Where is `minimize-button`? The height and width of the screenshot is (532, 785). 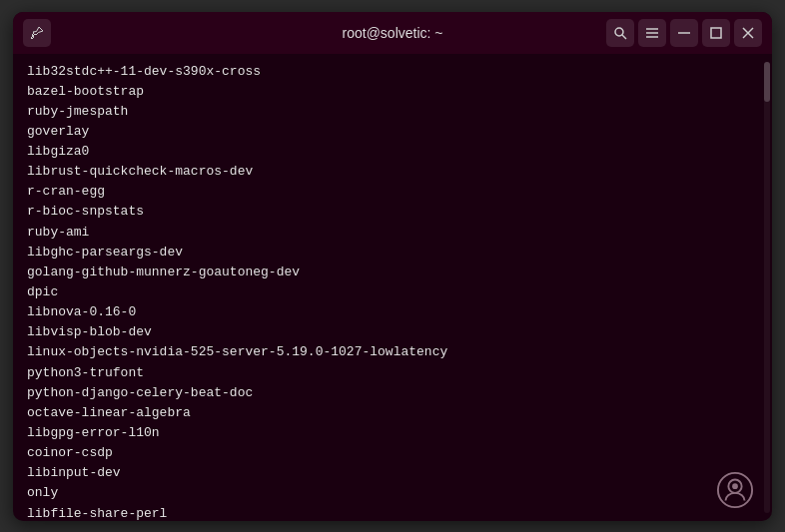 minimize-button is located at coordinates (684, 33).